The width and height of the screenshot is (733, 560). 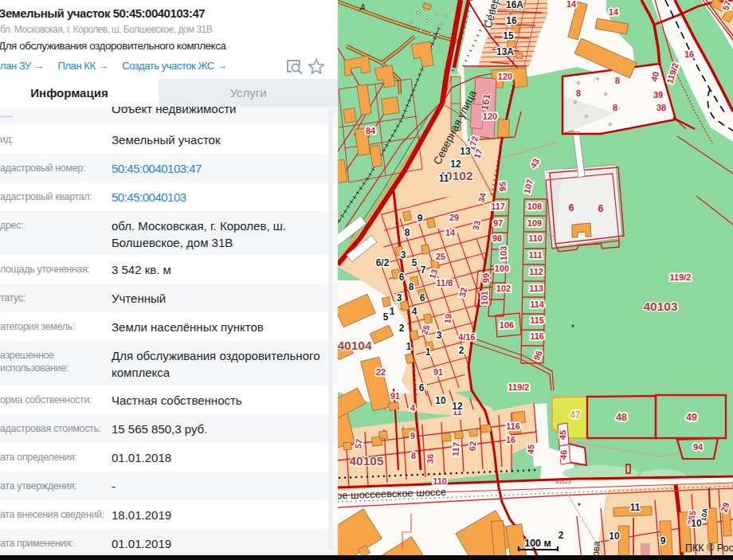 What do you see at coordinates (515, 5) in the screenshot?
I see `svg-text: 16А` at bounding box center [515, 5].